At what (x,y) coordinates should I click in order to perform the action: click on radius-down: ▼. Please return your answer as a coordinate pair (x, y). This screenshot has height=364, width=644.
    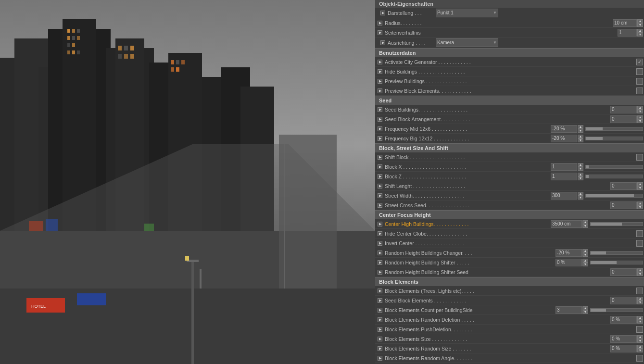
    Looking at the image, I should click on (640, 25).